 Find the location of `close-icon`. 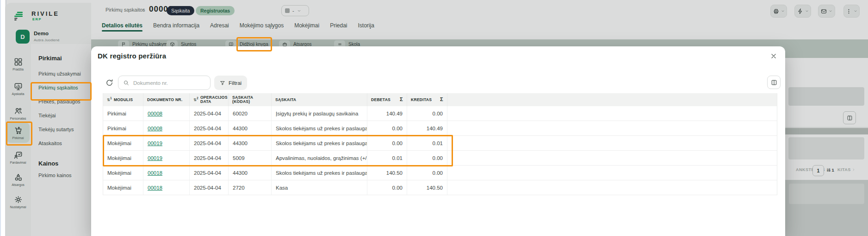

close-icon is located at coordinates (774, 56).